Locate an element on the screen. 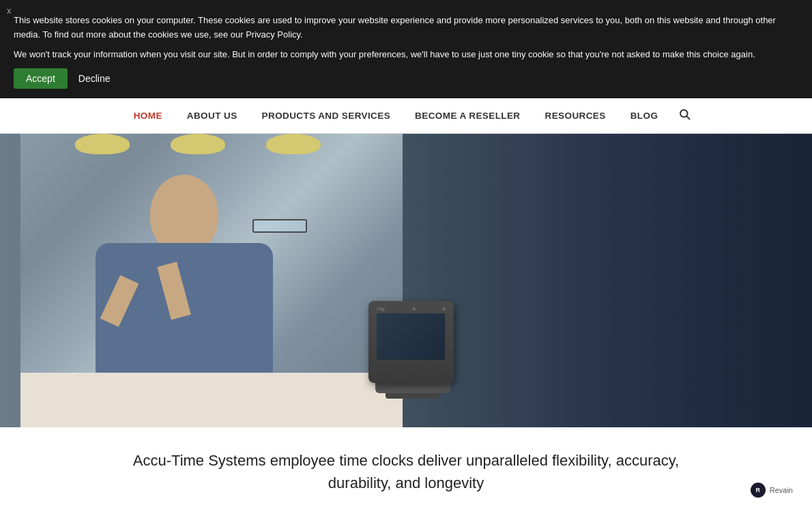 The width and height of the screenshot is (812, 514). device-stand is located at coordinates (413, 396).